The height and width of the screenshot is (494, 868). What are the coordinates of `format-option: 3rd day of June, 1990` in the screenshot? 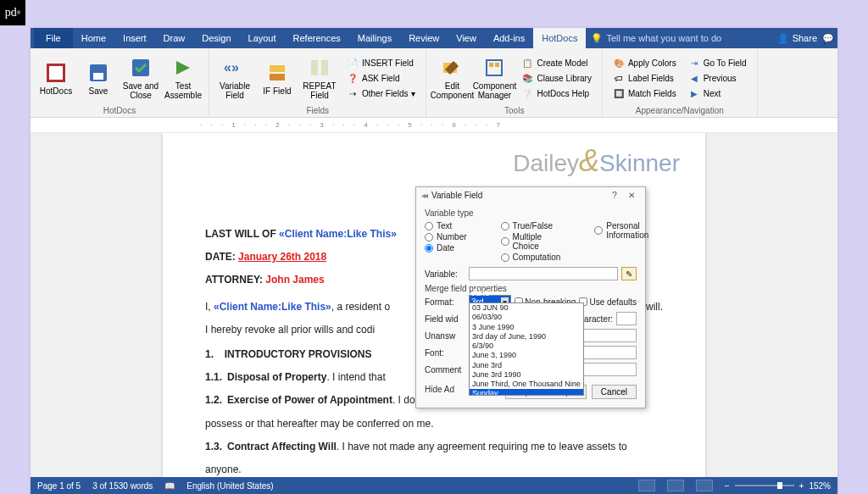 It's located at (526, 337).